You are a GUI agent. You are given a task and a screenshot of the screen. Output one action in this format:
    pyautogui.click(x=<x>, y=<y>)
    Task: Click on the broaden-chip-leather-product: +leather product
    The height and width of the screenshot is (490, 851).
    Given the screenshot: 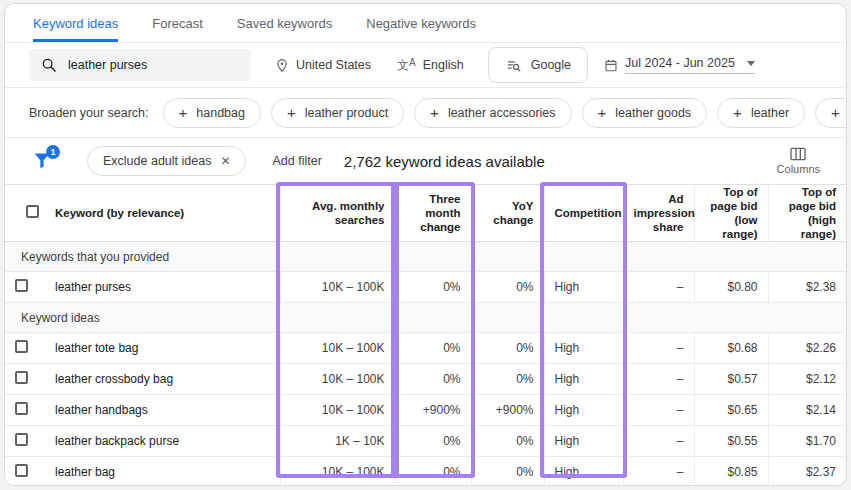 What is the action you would take?
    pyautogui.click(x=338, y=113)
    